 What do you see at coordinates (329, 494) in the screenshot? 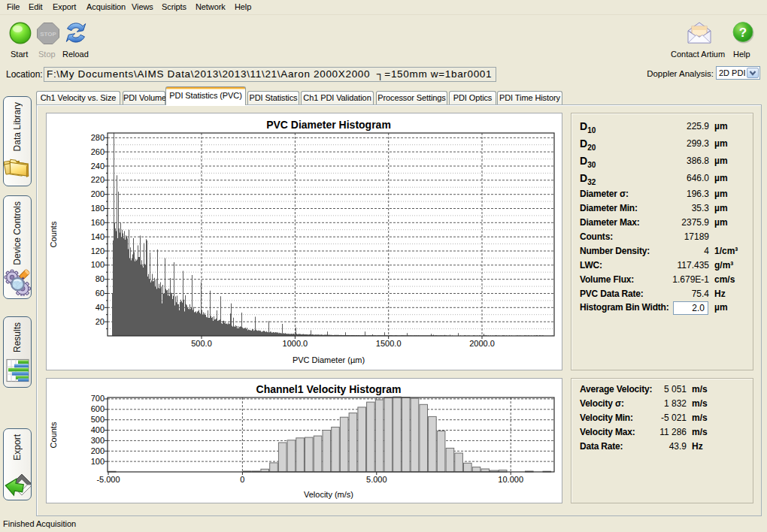
I see `svg-text: Velocity (m/s)` at bounding box center [329, 494].